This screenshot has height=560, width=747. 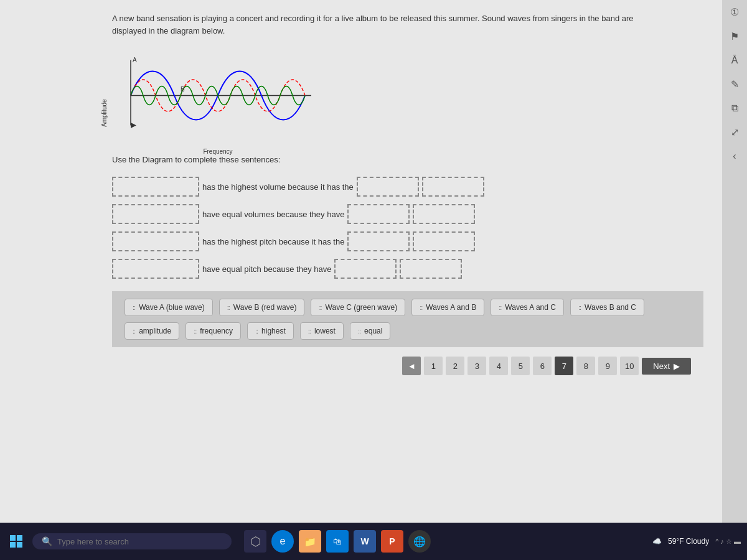 What do you see at coordinates (735, 12) in the screenshot?
I see `sidebar-icon-1: ①` at bounding box center [735, 12].